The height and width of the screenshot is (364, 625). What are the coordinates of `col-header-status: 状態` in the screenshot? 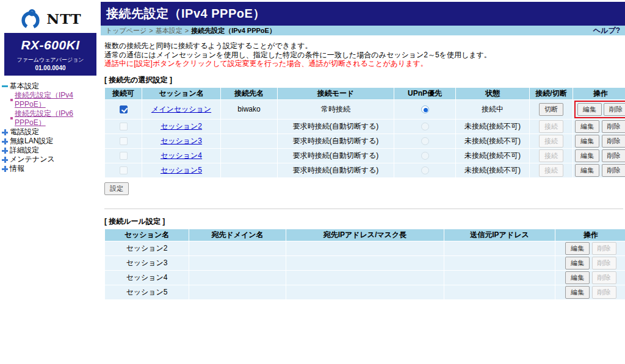 It's located at (493, 94).